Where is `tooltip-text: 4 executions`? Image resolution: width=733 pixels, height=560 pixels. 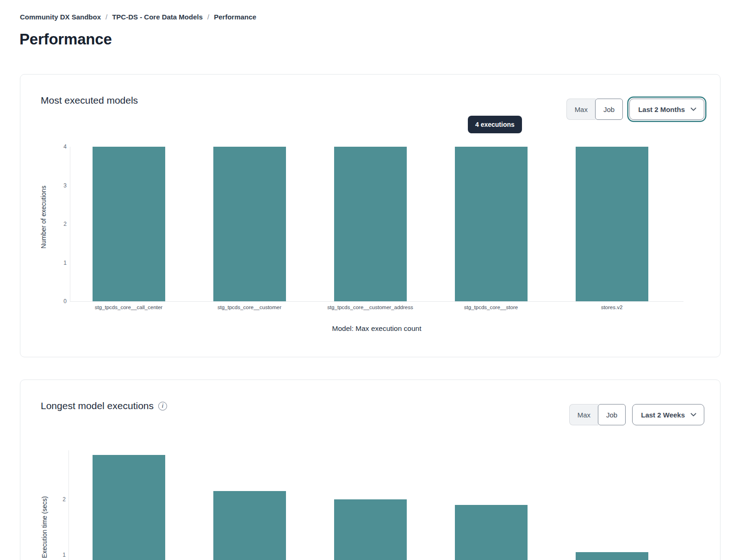 tooltip-text: 4 executions is located at coordinates (495, 124).